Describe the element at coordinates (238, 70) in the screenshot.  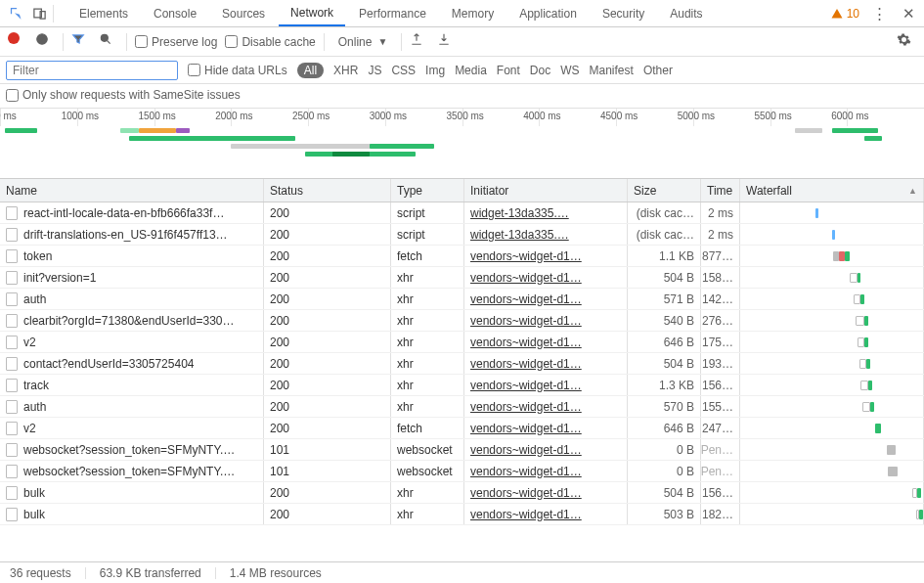
I see `hide-data-urls-checkbox: Hide data URLs` at that location.